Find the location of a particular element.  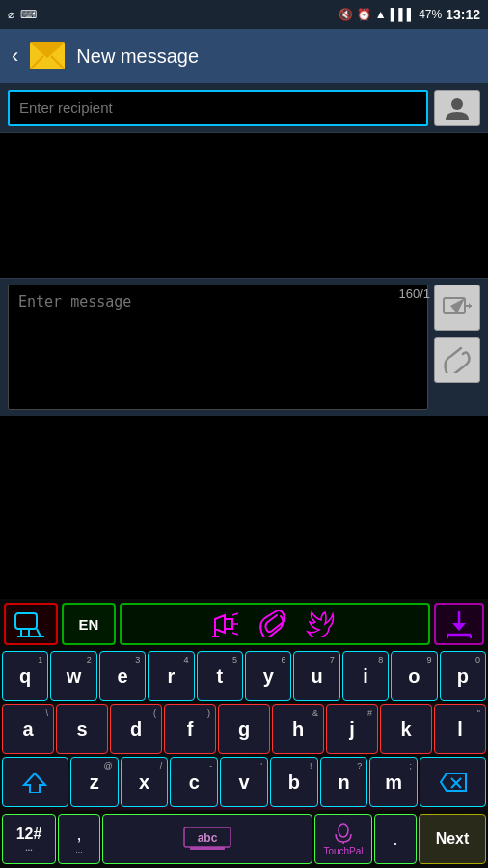

keyboard-row-1: 1q 2w 3e 4r 5t 6y 7u 8i 9o 0p is located at coordinates (244, 676).